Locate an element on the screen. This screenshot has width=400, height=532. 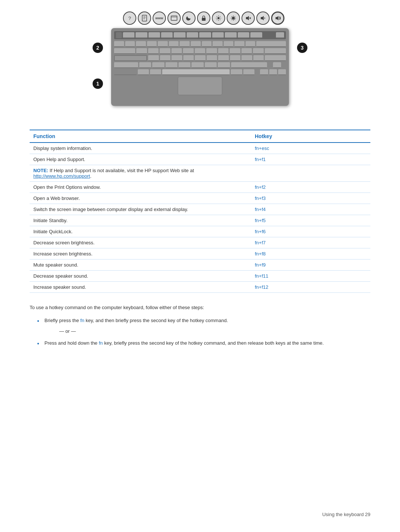
hotkey-cell: fn+esc is located at coordinates (311, 148).